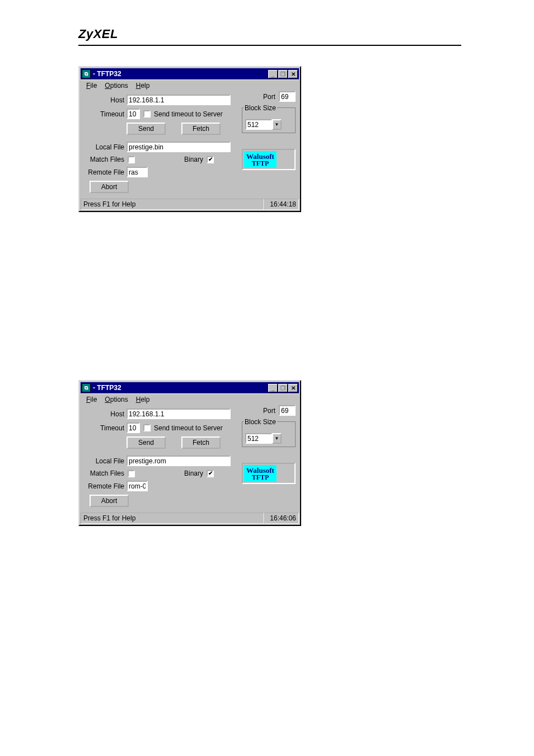 The height and width of the screenshot is (756, 534). Describe the element at coordinates (270, 36) in the screenshot. I see `page-header: ZyXEL` at that location.